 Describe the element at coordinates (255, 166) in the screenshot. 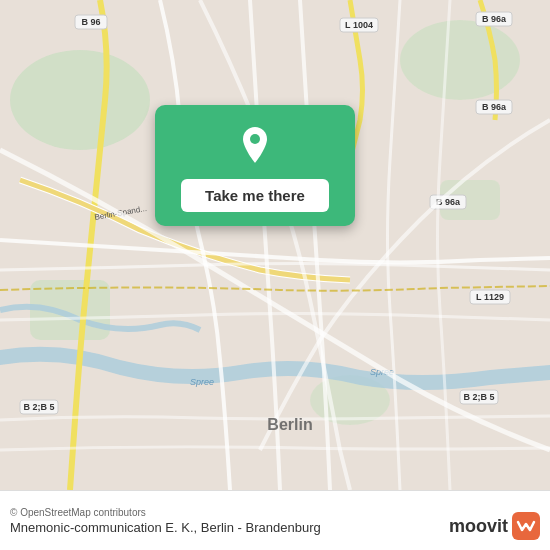

I see `location-card: Take me there` at that location.